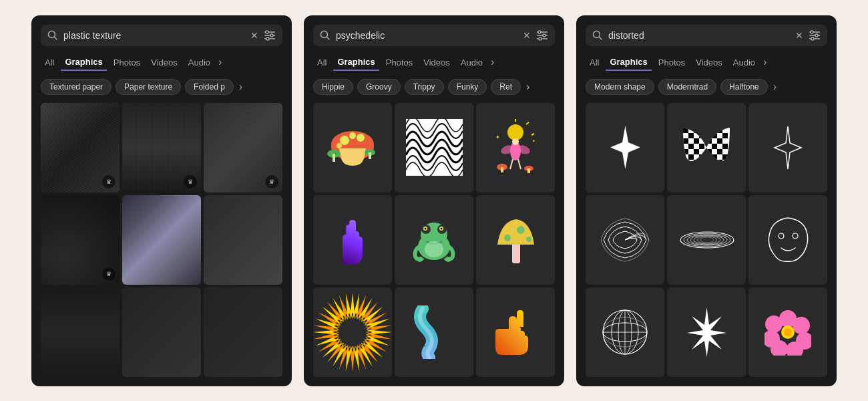 The height and width of the screenshot is (401, 868). Describe the element at coordinates (399, 63) in the screenshot. I see `tab-photos-psychedelic: Photos` at that location.